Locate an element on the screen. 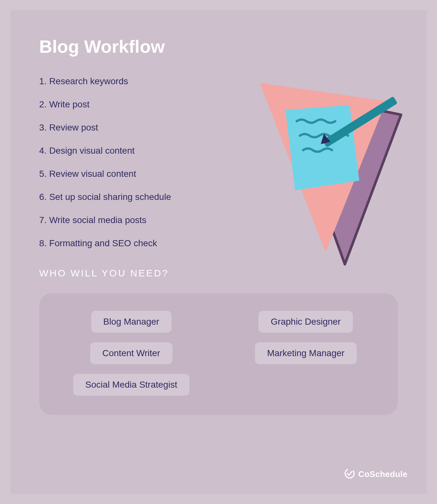 The width and height of the screenshot is (437, 504). role-pill: Blog Manager is located at coordinates (131, 322).